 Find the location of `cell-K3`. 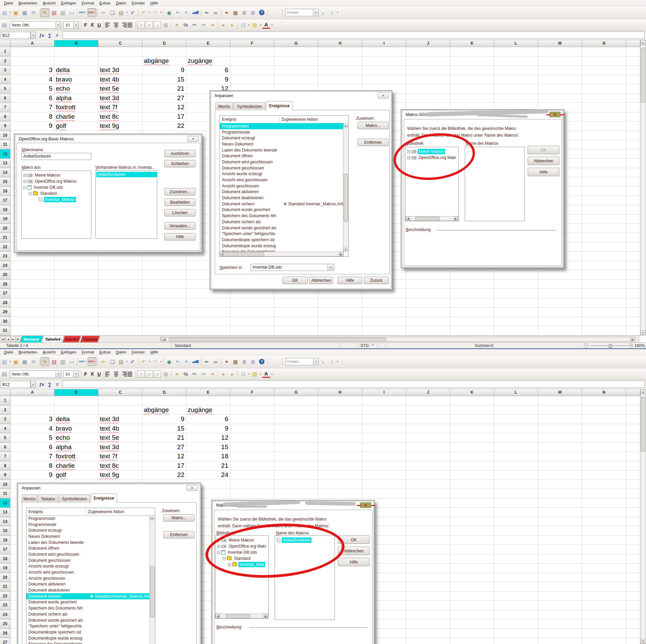

cell-K3 is located at coordinates (472, 419).